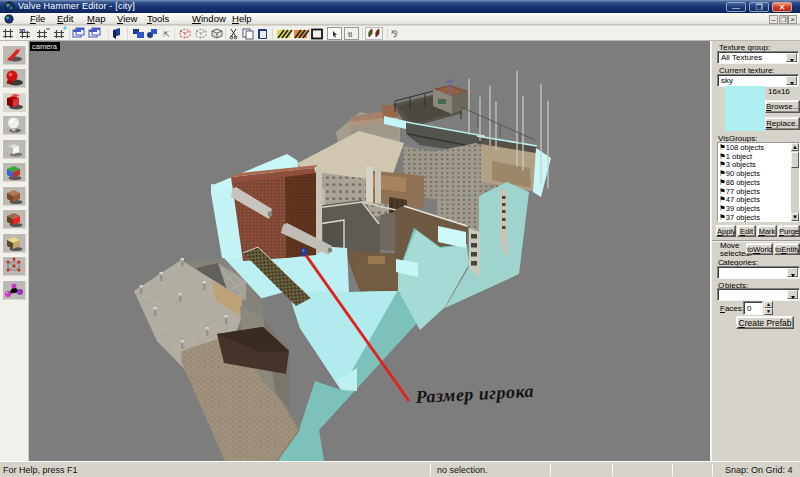 This screenshot has width=800, height=477. Describe the element at coordinates (350, 34) in the screenshot. I see `svg-text: tl` at that location.